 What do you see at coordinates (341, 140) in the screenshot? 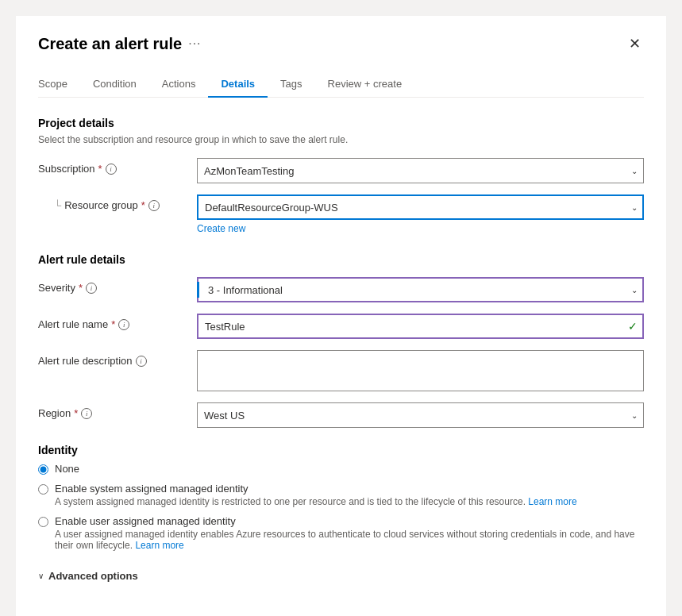
I see `project-details-subtitle: Select the subscription and resource gro…` at bounding box center [341, 140].